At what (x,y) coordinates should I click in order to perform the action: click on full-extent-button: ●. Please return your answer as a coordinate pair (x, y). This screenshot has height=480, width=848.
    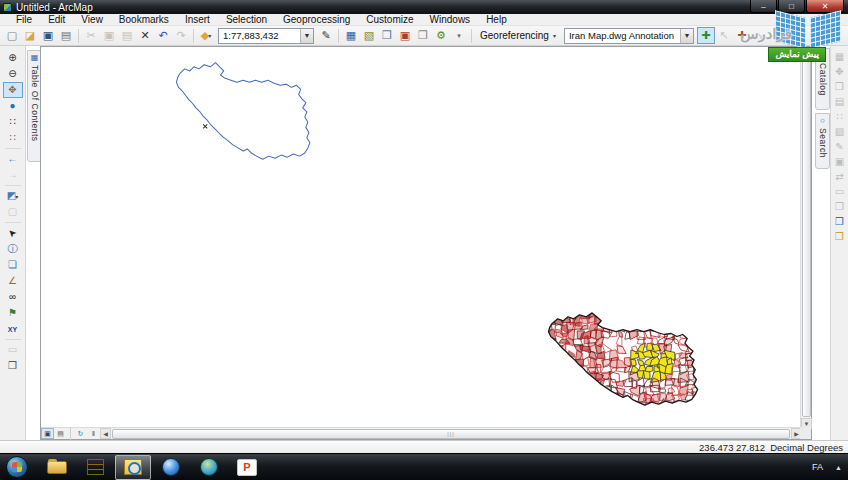
    Looking at the image, I should click on (13, 106).